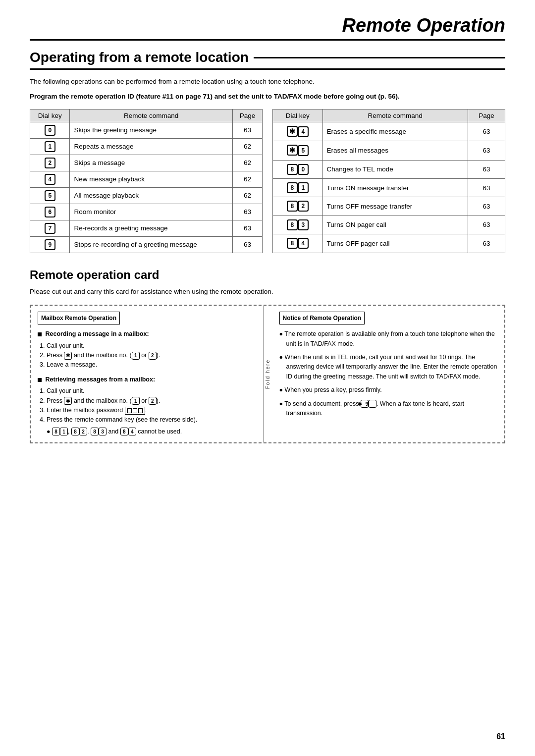 The height and width of the screenshot is (756, 535). I want to click on key-2c-icon: 2, so click(83, 432).